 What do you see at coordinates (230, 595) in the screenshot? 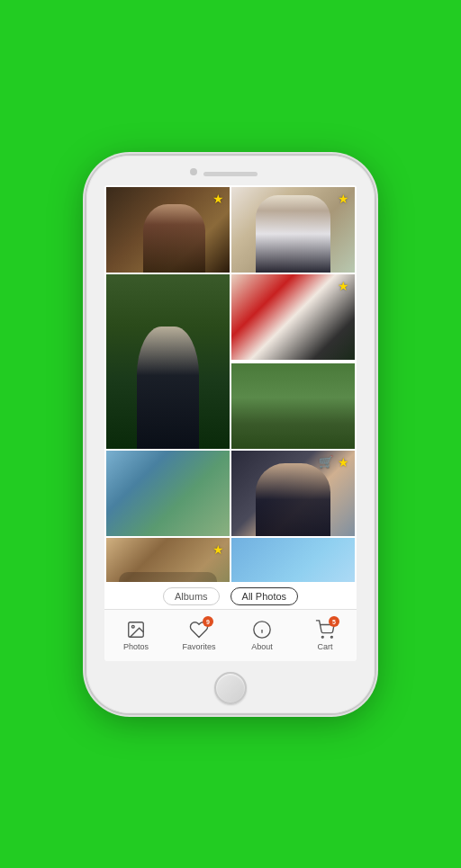
I see `filter-row: Albums All Photos` at bounding box center [230, 595].